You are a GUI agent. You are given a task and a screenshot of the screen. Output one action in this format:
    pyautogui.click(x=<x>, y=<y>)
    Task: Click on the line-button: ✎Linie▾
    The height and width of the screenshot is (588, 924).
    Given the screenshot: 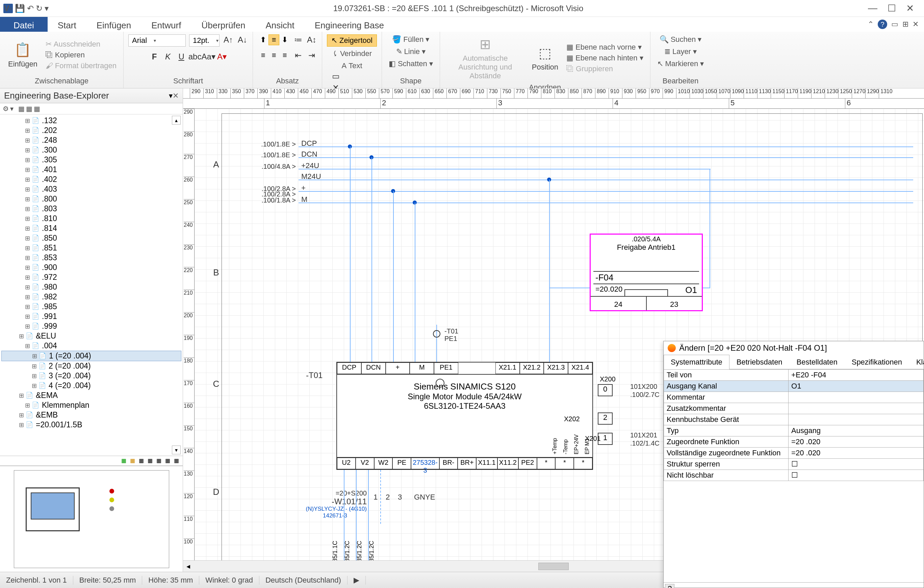 What is the action you would take?
    pyautogui.click(x=411, y=51)
    